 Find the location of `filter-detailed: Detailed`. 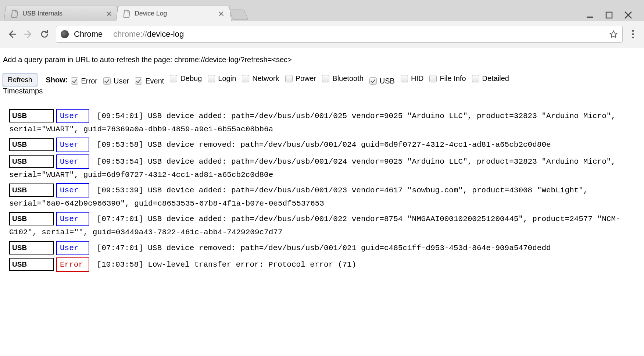

filter-detailed: Detailed is located at coordinates (490, 79).